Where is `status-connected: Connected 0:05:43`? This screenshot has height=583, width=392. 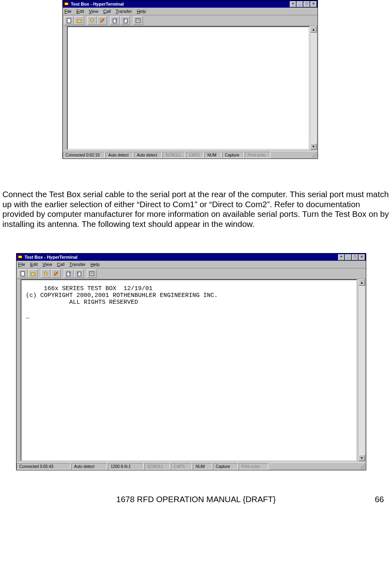
status-connected: Connected 0:05:43 is located at coordinates (43, 466).